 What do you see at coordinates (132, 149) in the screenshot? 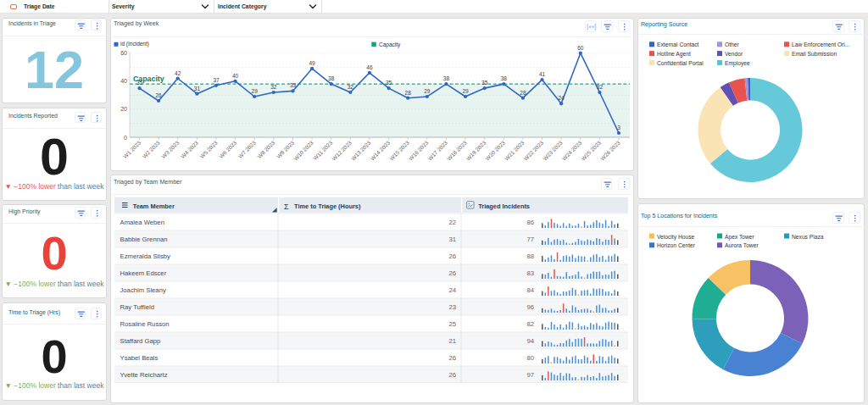
I see `svg-text: W1 2023` at bounding box center [132, 149].